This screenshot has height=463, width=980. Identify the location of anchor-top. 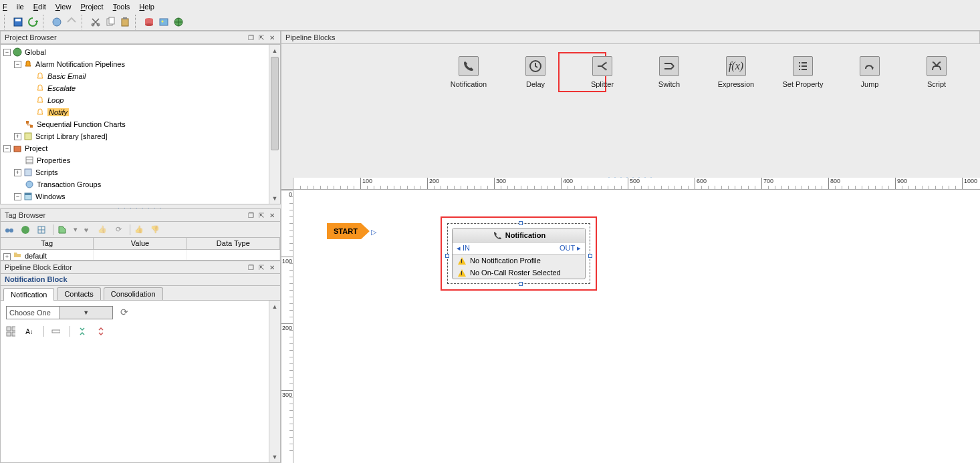
(521, 223).